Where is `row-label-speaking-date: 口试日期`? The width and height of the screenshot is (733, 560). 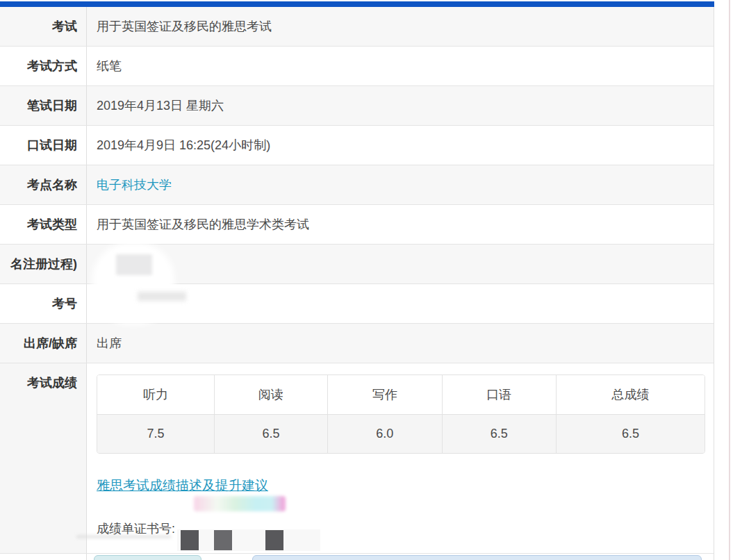
row-label-speaking-date: 口试日期 is located at coordinates (43, 145).